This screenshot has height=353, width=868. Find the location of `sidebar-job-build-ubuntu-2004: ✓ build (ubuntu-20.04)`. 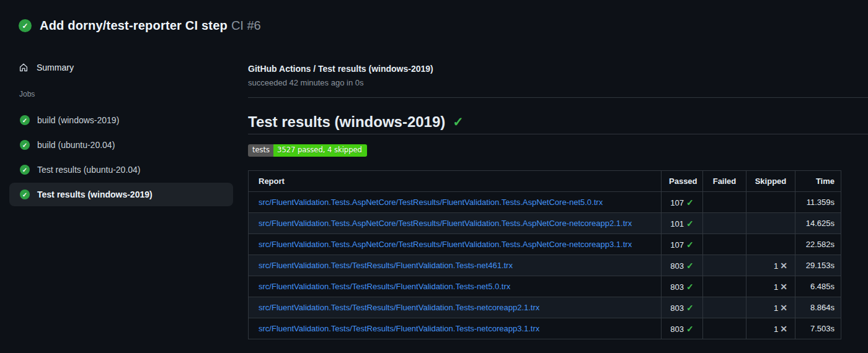

sidebar-job-build-ubuntu-2004: ✓ build (ubuntu-20.04) is located at coordinates (122, 145).